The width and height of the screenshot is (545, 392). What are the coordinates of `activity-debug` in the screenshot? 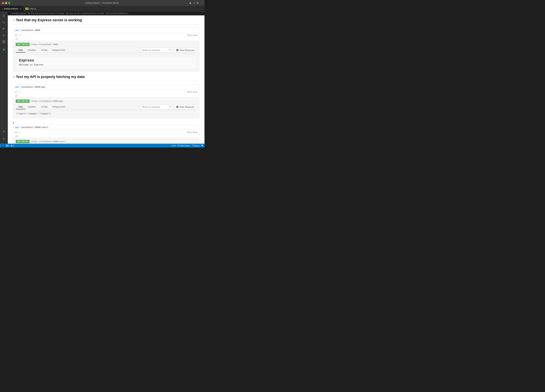 It's located at (4, 35).